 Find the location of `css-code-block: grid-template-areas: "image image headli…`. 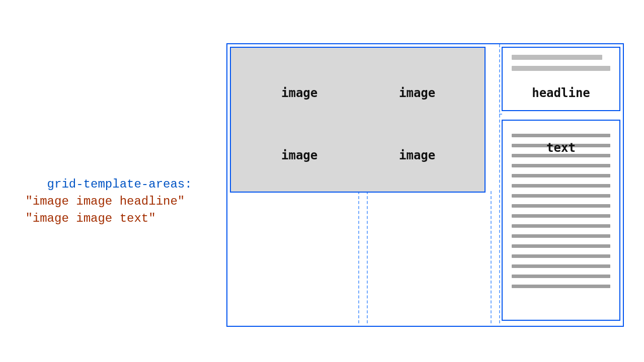

css-code-block: grid-template-areas: "image image headli… is located at coordinates (105, 202).